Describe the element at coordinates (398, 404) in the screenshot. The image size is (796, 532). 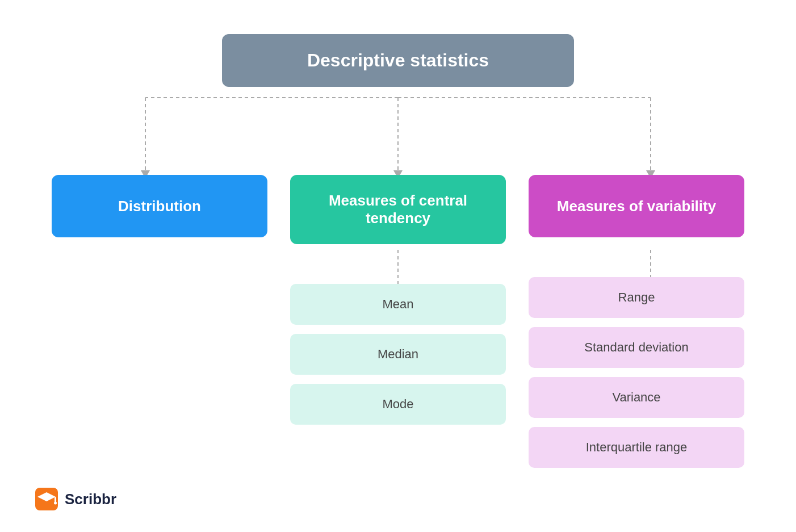
I see `mode-box: Mode` at that location.